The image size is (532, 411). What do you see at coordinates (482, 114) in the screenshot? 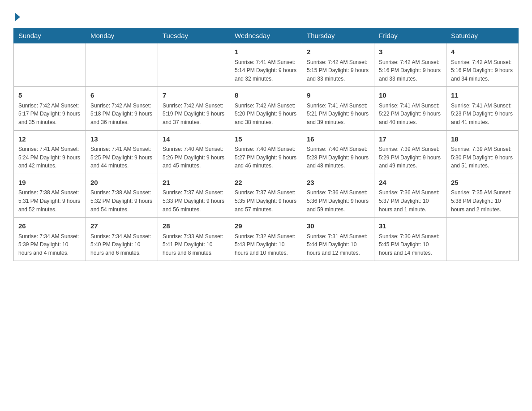
I see `day-info: Sunrise: 7:41 AM Sunset: 5:23 PM Dayligh…` at bounding box center [482, 114].